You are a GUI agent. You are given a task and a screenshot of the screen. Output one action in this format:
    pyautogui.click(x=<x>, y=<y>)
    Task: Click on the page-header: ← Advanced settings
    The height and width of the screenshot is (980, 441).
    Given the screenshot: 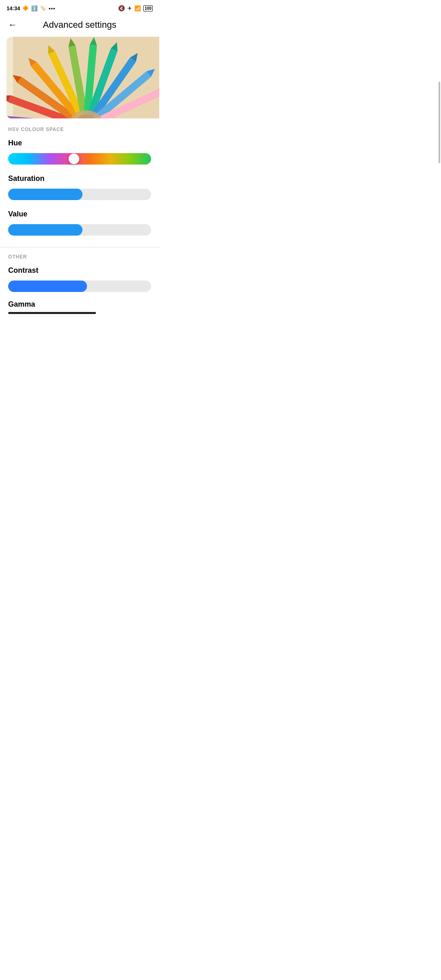 What is the action you would take?
    pyautogui.click(x=80, y=26)
    